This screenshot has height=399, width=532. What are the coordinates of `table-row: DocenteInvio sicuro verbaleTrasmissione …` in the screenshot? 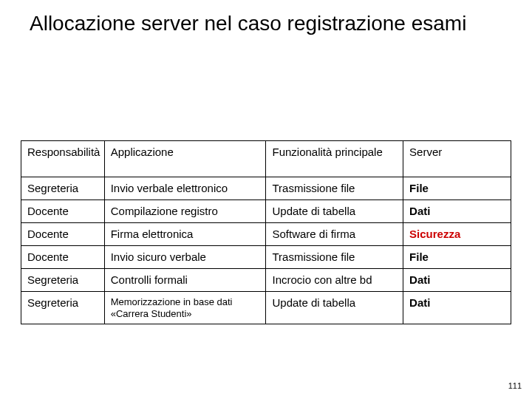 It's located at (266, 257).